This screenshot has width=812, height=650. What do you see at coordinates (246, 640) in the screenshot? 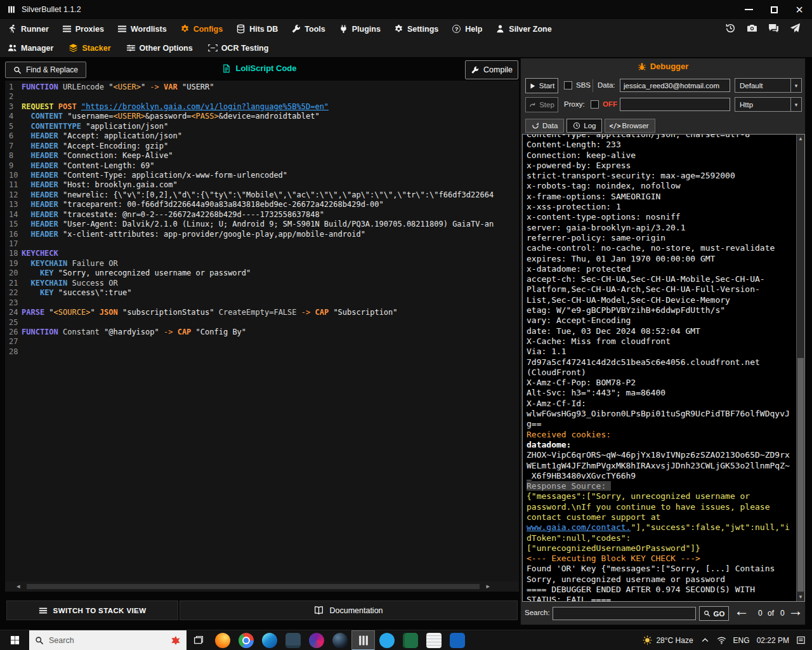
I see `taskbar-app-chrome` at bounding box center [246, 640].